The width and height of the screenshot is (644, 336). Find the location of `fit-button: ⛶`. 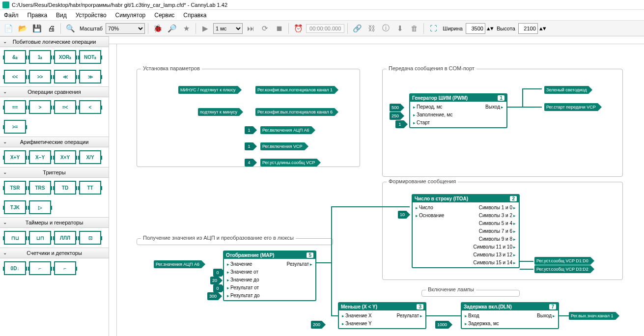

fit-button: ⛶ is located at coordinates (433, 28).